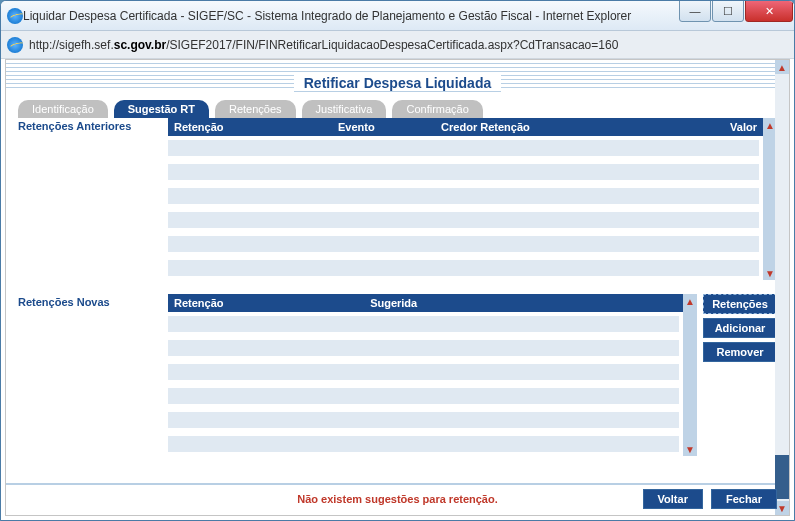 This screenshot has height=521, width=795. I want to click on ie-favicon-icon, so click(15, 16).